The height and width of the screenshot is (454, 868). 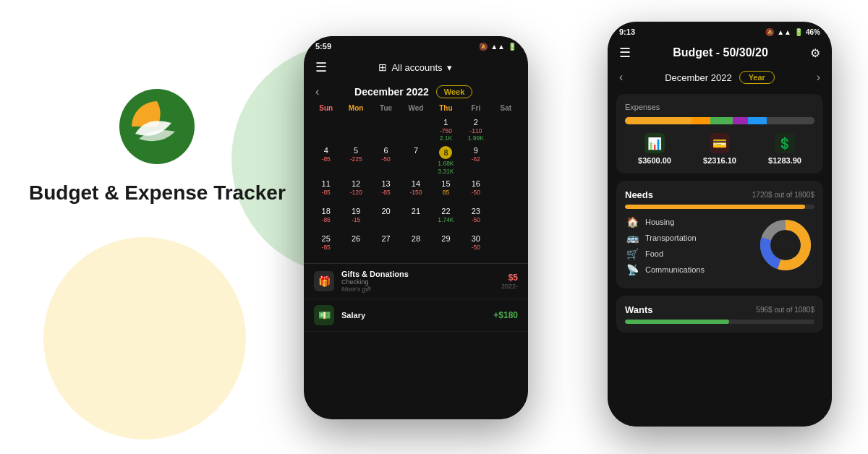 What do you see at coordinates (476, 108) in the screenshot?
I see `day-label-fri: Fri` at bounding box center [476, 108].